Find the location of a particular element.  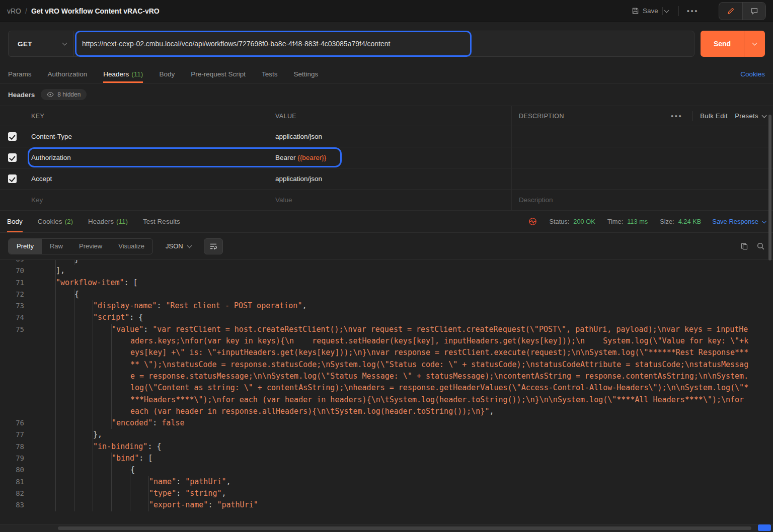

format-select: JSON is located at coordinates (178, 246).